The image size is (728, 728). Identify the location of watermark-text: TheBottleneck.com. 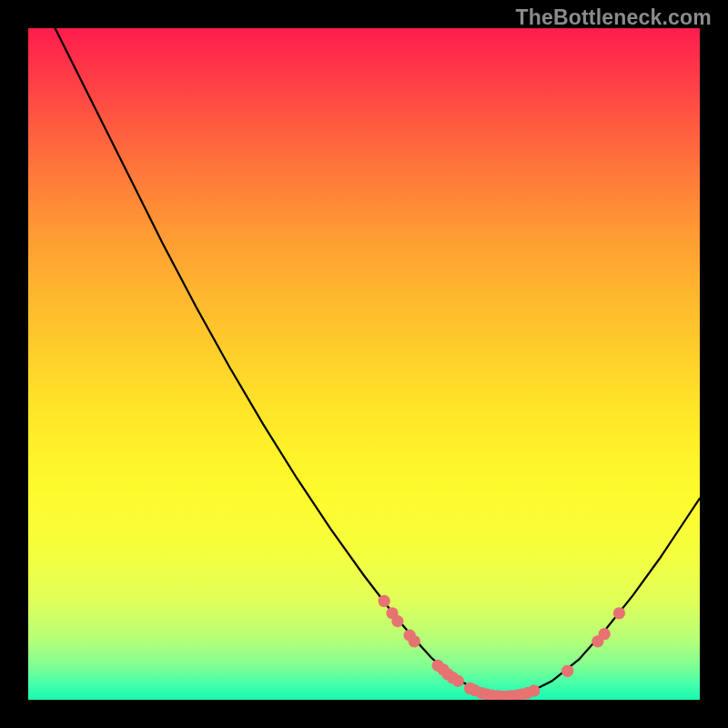
(613, 18).